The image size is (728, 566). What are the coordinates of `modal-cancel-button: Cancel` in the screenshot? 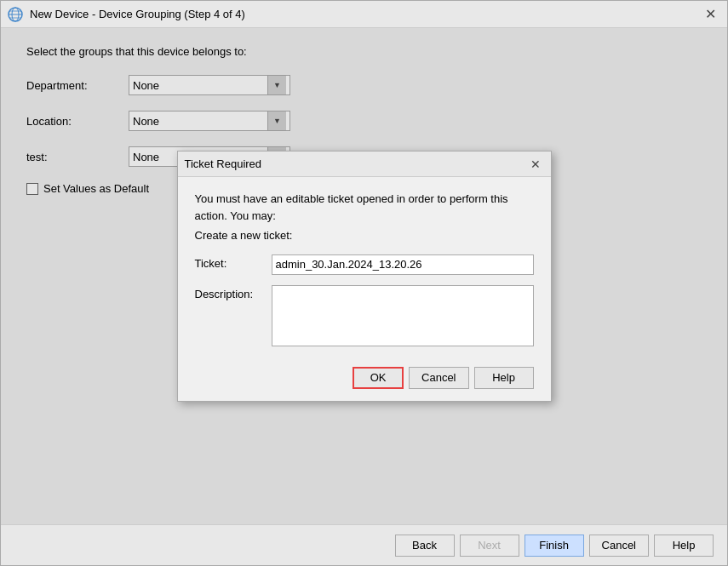 It's located at (439, 378).